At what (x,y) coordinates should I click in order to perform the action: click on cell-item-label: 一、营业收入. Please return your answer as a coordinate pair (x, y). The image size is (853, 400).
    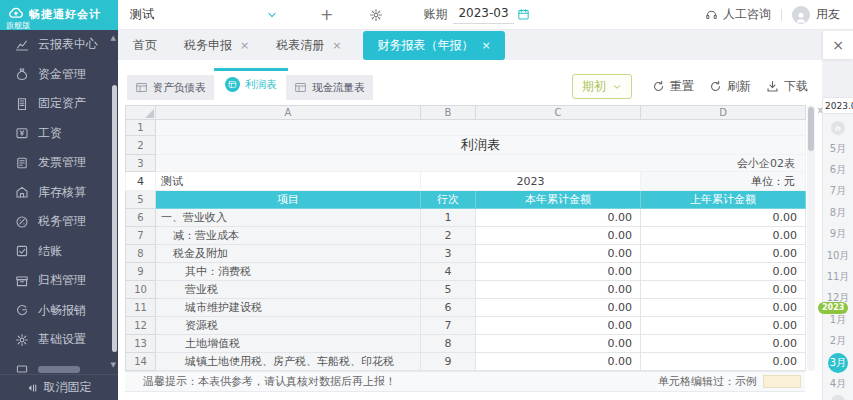
    Looking at the image, I should click on (288, 218).